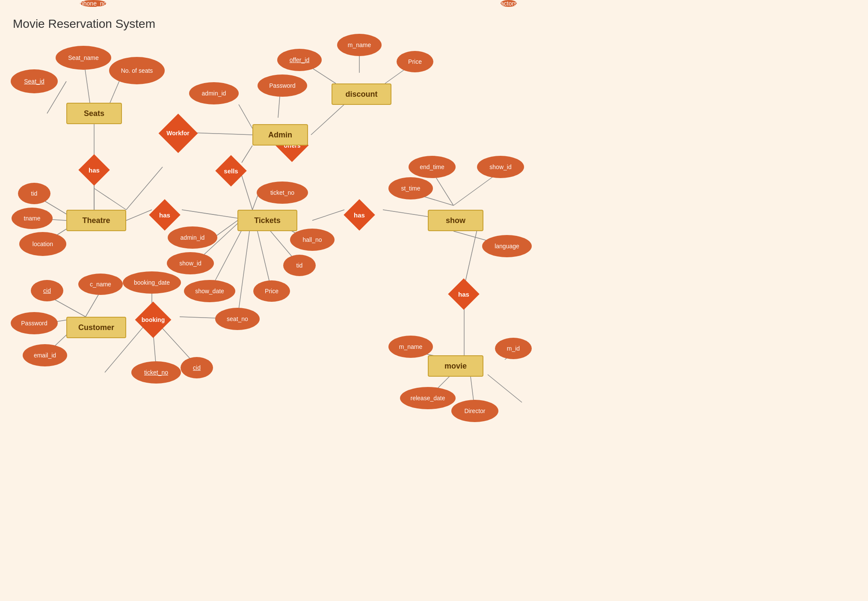  What do you see at coordinates (210, 291) in the screenshot?
I see `attr-show-date: show_date` at bounding box center [210, 291].